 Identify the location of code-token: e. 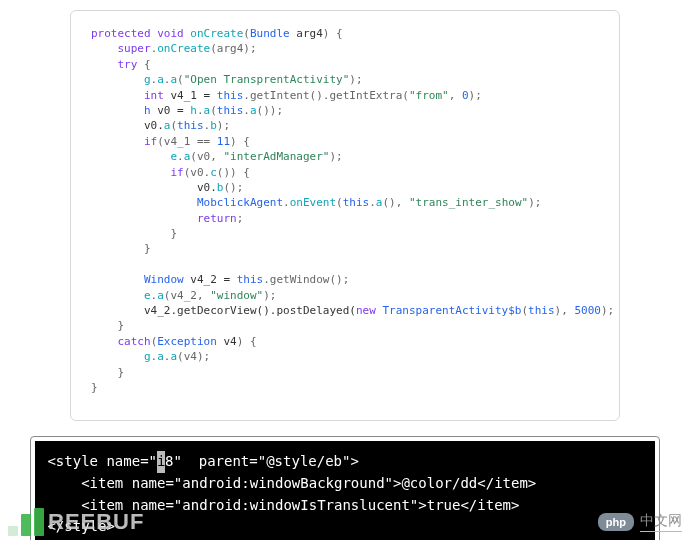
(148, 296).